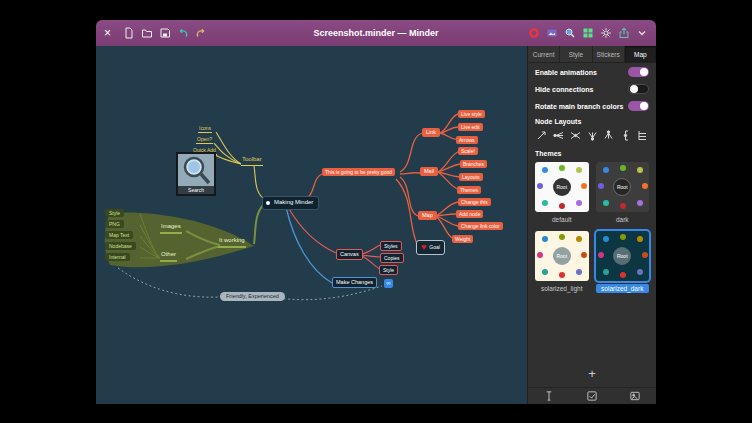 This screenshot has width=752, height=423. Describe the element at coordinates (624, 34) in the screenshot. I see `share-export-icon` at that location.